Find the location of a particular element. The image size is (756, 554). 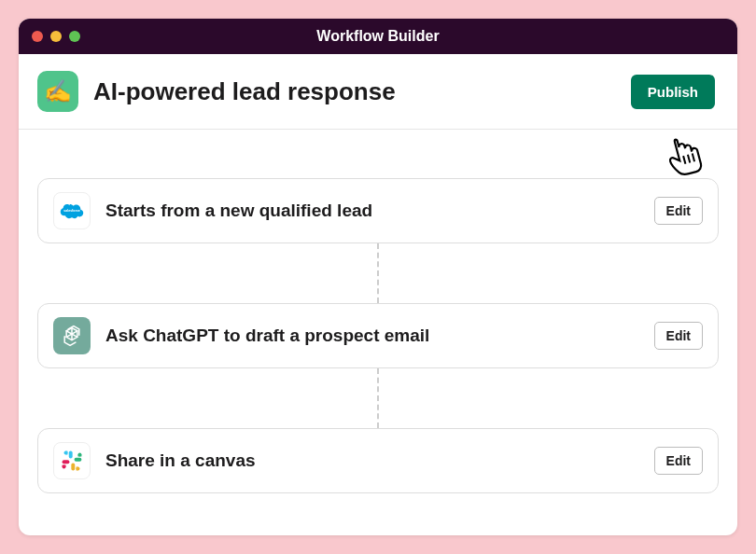

close-window-button is located at coordinates (37, 36).